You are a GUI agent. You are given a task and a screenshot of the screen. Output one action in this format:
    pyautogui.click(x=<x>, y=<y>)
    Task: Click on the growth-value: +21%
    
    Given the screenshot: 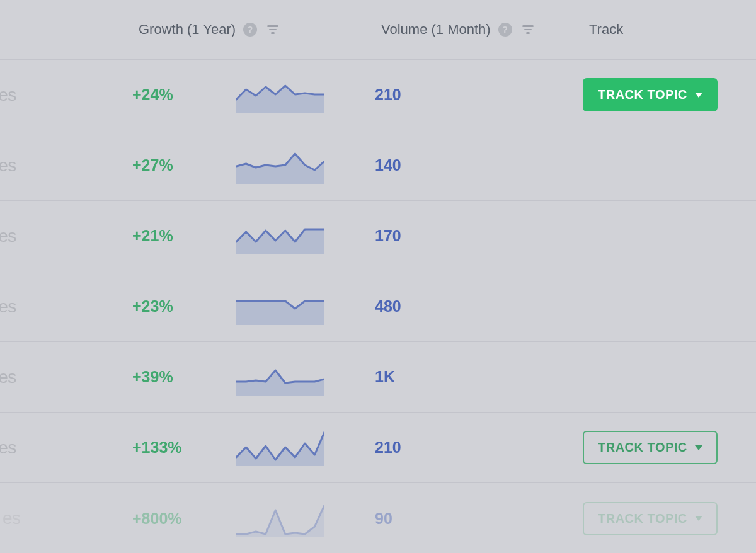 What is the action you would take?
    pyautogui.click(x=184, y=236)
    